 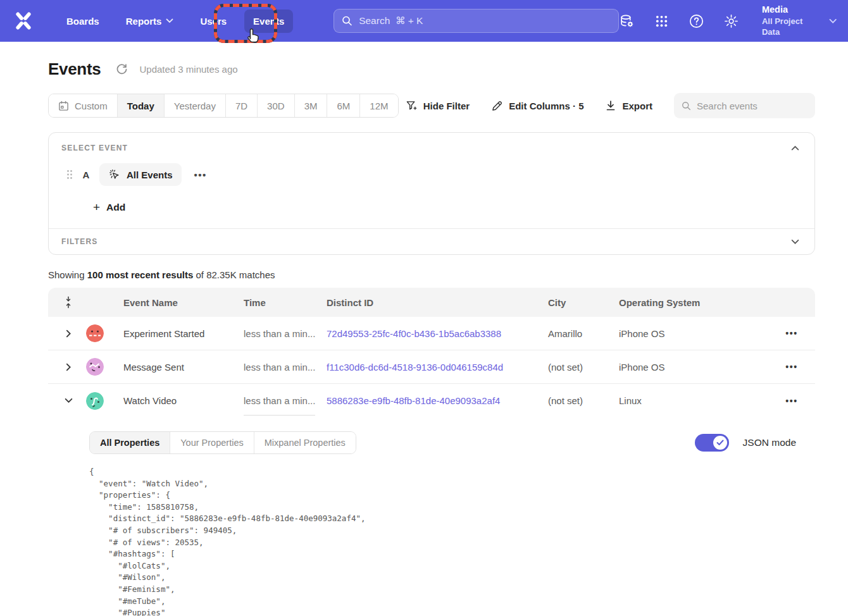 I want to click on tab-your-properties: Your Properties, so click(x=212, y=443).